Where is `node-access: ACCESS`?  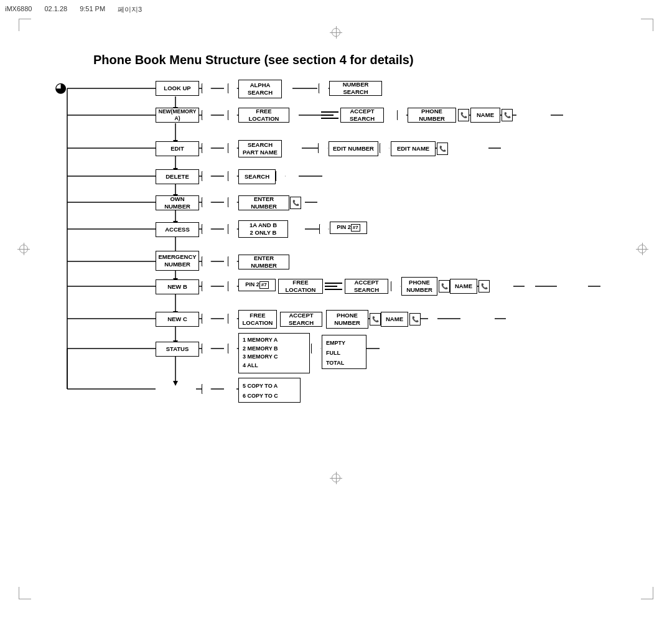 node-access: ACCESS is located at coordinates (177, 230).